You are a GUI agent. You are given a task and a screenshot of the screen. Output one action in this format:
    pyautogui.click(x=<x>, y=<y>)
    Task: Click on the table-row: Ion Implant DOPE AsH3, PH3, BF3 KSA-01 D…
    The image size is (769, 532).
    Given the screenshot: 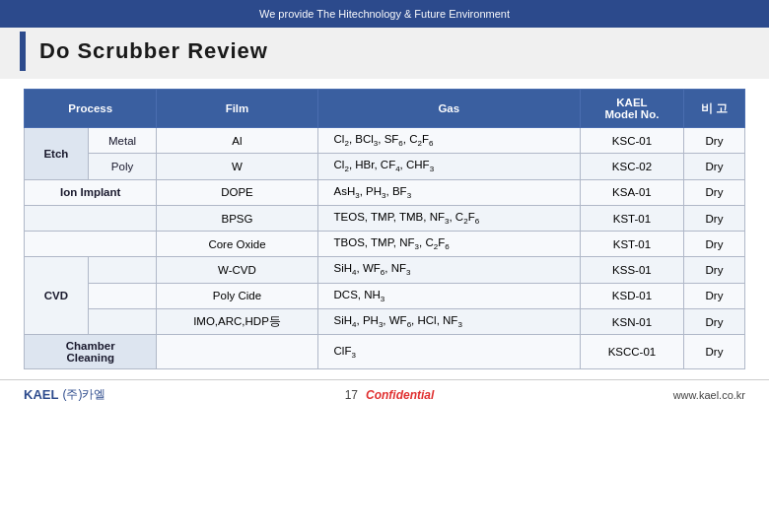 What is the action you would take?
    pyautogui.click(x=384, y=192)
    